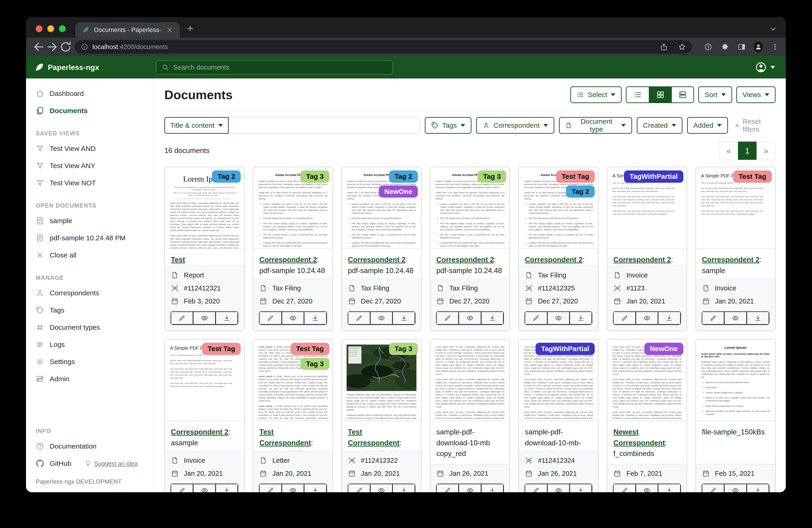 The height and width of the screenshot is (528, 812). I want to click on document-type-filter-button: Document type, so click(596, 126).